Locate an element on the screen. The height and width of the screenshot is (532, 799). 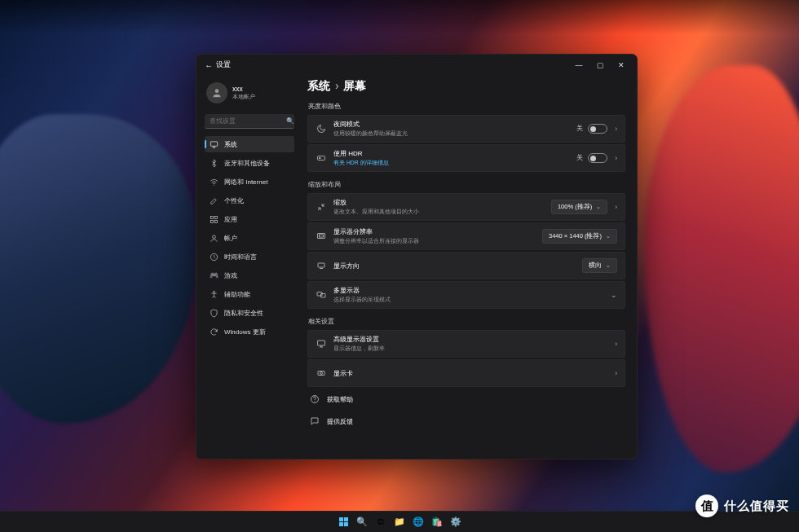
search-box: 🔍 is located at coordinates (249, 121).